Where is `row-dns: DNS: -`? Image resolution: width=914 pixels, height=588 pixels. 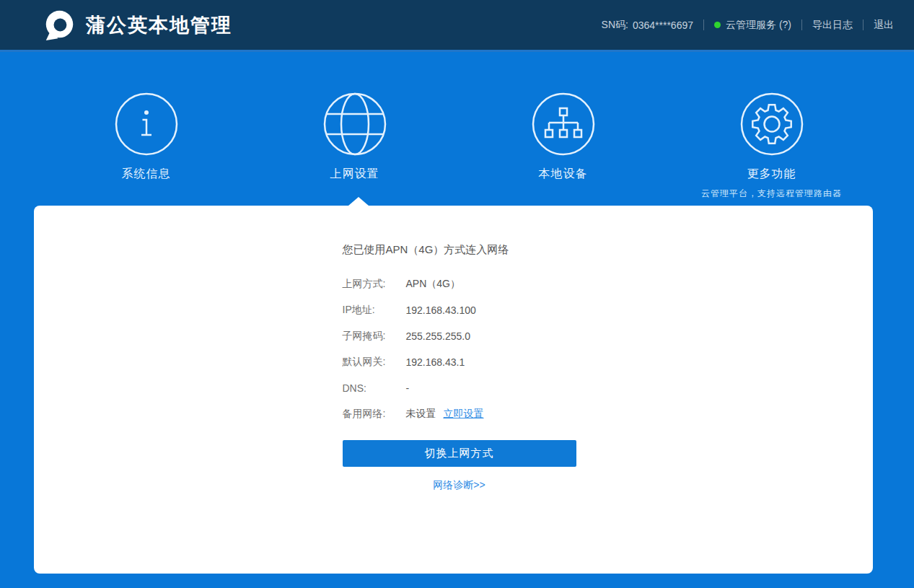 row-dns: DNS: - is located at coordinates (460, 388).